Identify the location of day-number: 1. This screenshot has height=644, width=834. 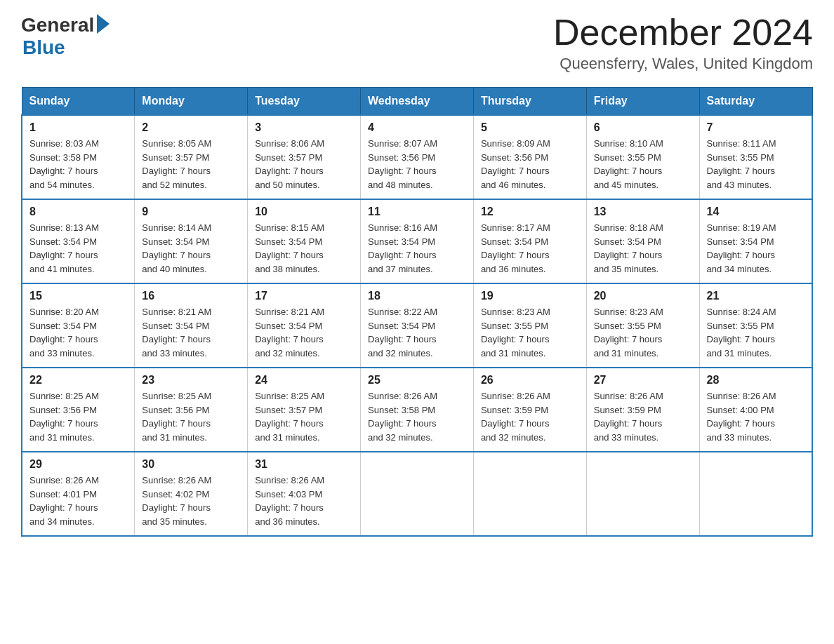
(79, 128).